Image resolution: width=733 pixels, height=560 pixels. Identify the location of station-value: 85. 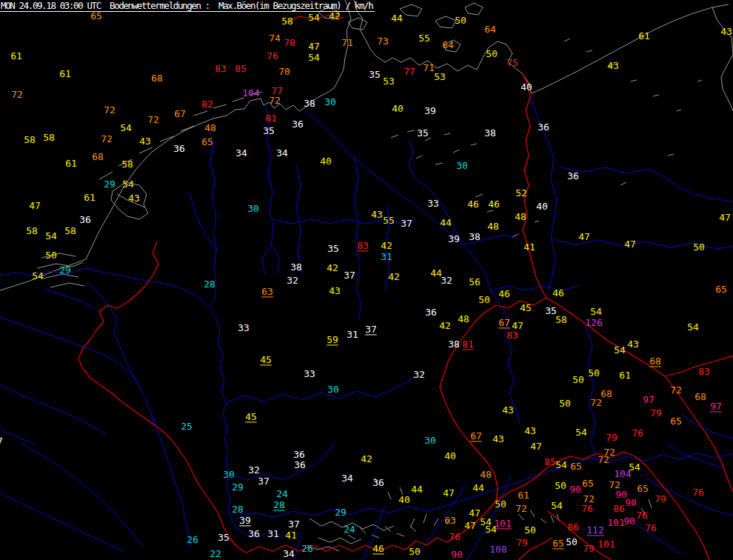
(241, 69).